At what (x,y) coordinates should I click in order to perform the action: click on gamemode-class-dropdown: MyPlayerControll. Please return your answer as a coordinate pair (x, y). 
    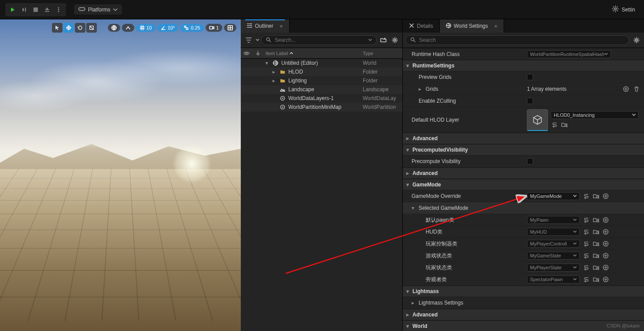
    Looking at the image, I should click on (553, 244).